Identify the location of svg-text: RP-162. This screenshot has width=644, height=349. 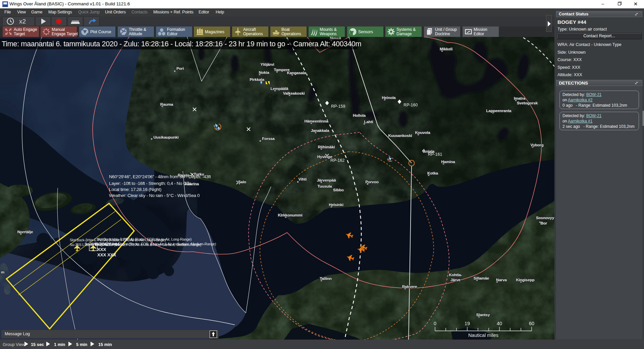
(337, 160).